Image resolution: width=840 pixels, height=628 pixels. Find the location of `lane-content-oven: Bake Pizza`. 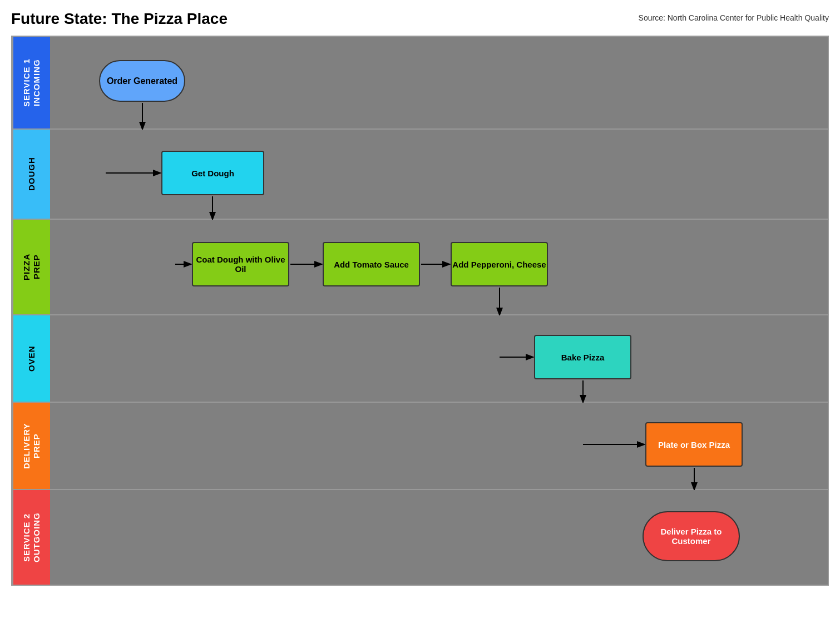

lane-content-oven: Bake Pizza is located at coordinates (439, 358).